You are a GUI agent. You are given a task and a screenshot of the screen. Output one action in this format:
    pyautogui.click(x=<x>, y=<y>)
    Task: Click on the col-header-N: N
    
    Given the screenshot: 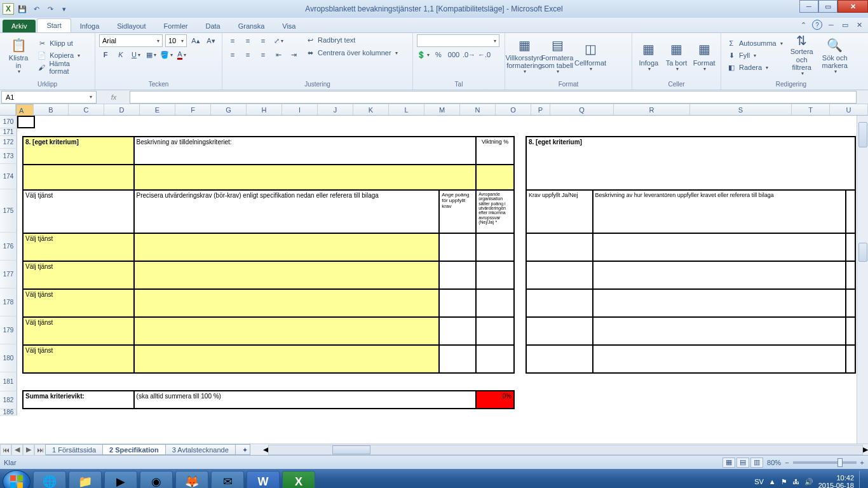 What is the action you would take?
    pyautogui.click(x=478, y=109)
    